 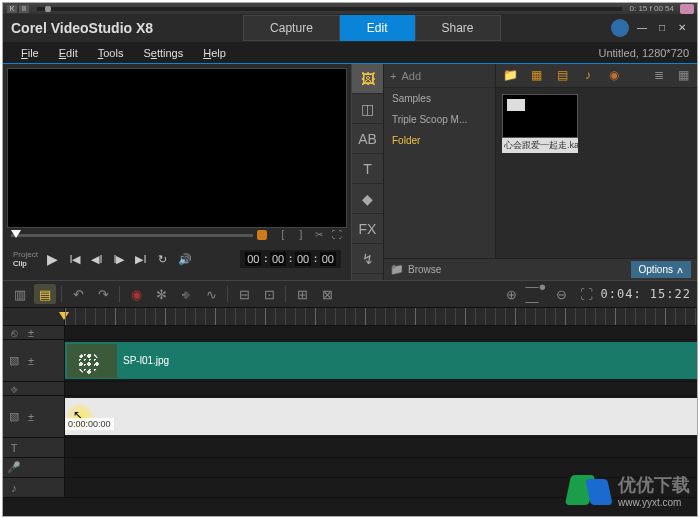 I want to click on player-topbar: K II 0: 15 f 00 54, so click(x=350, y=8).